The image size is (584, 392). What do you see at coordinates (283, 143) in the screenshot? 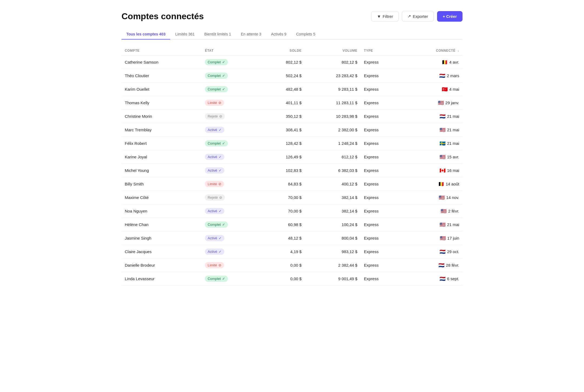
I see `cell-solde: 128,42 $` at bounding box center [283, 143].